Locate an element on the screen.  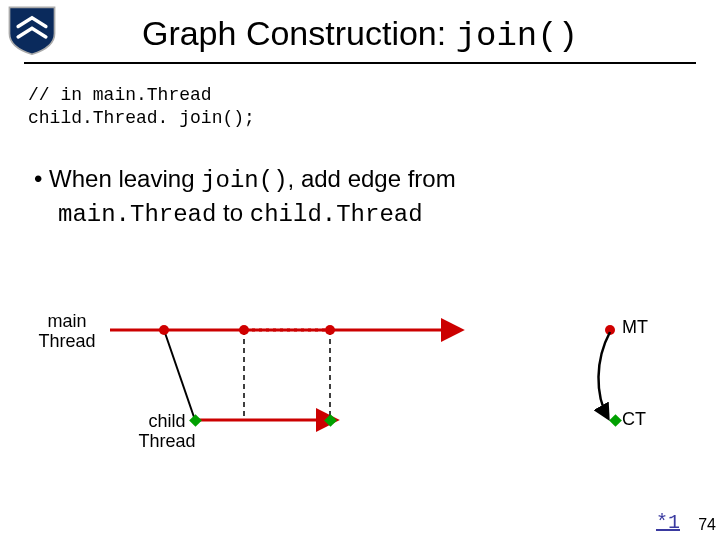
label-ct: CT is located at coordinates (634, 420).